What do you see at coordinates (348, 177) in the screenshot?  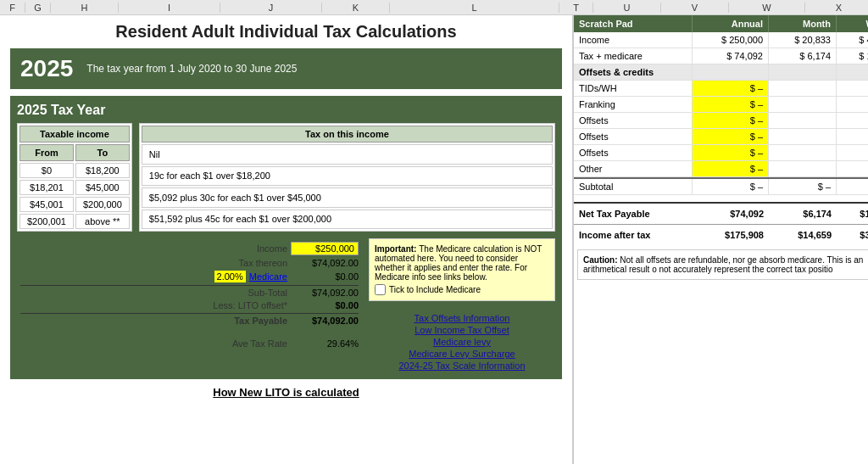 I see `tax-on-income-table: Tax on this income Nil 19c for each $1 o…` at bounding box center [348, 177].